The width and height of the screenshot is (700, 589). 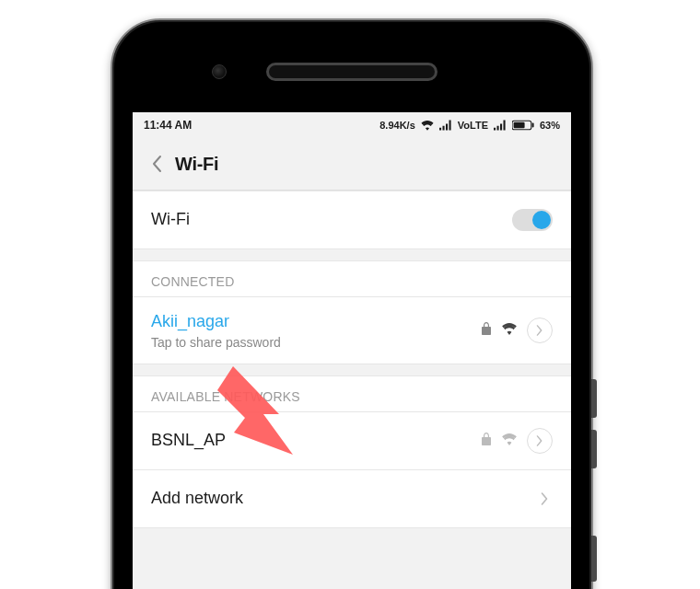 I want to click on available-network-row: BSNL_AP, so click(x=352, y=440).